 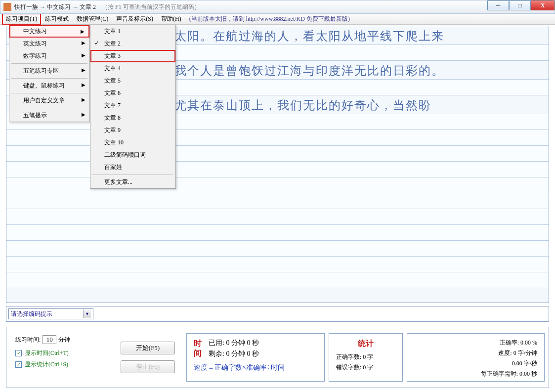 I want to click on menu-data-manage: 数据管理(C), so click(x=92, y=19).